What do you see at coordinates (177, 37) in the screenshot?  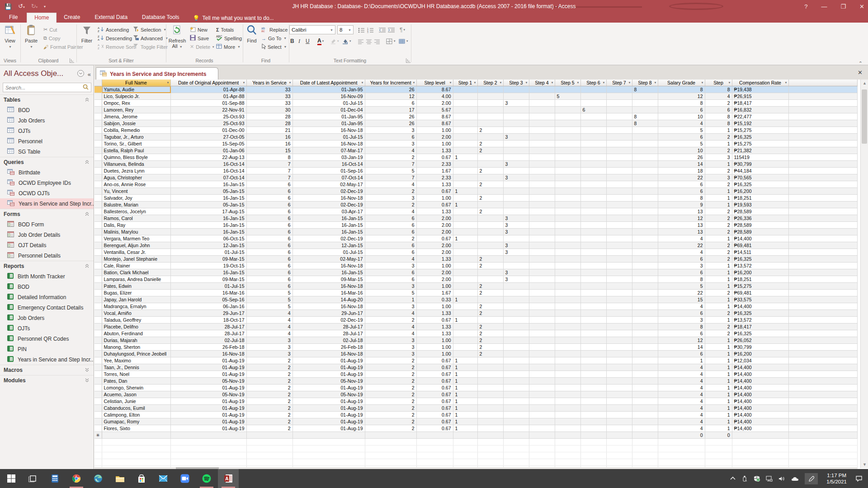 I see `refresh-all-button: Refresh All ▼` at bounding box center [177, 37].